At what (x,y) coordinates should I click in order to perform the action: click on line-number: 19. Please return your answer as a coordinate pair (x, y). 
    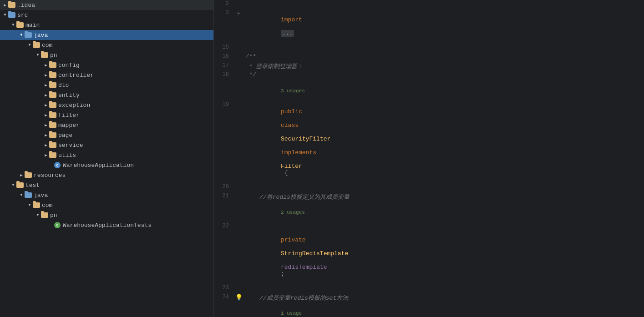
    Looking at the image, I should click on (224, 142).